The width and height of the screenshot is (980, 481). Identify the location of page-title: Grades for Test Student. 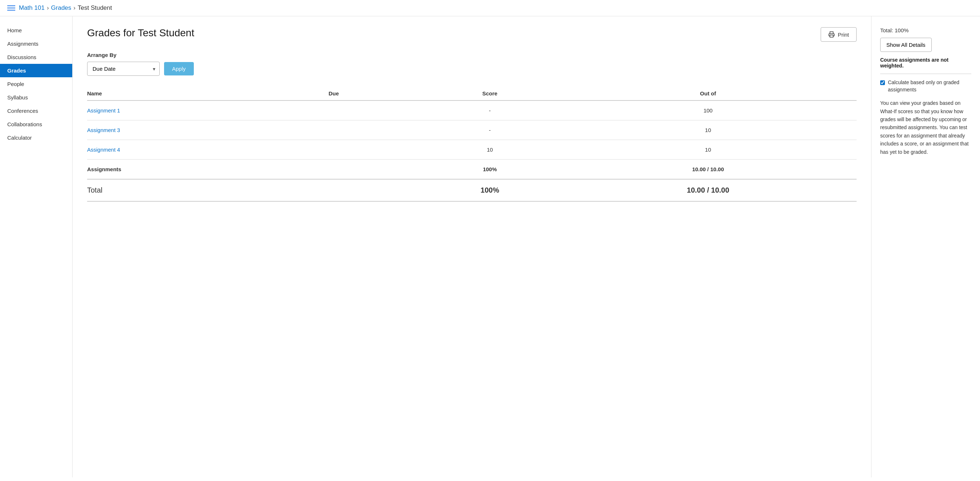
(141, 33).